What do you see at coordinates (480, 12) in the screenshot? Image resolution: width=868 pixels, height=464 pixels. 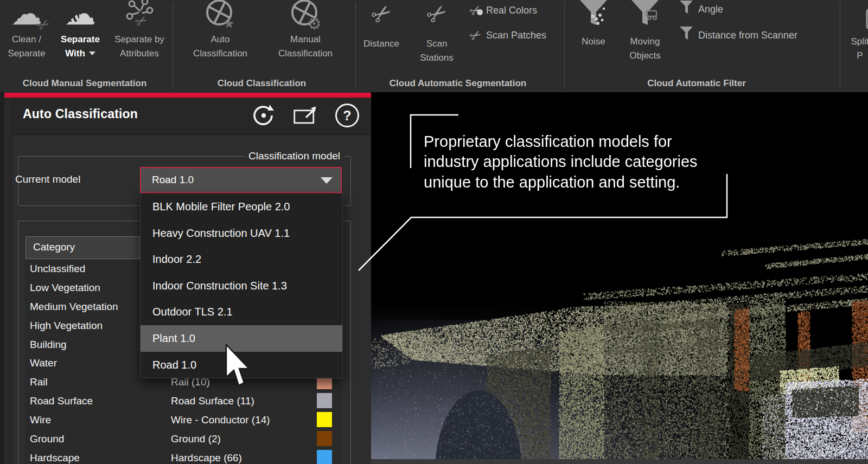 I see `color-dot` at bounding box center [480, 12].